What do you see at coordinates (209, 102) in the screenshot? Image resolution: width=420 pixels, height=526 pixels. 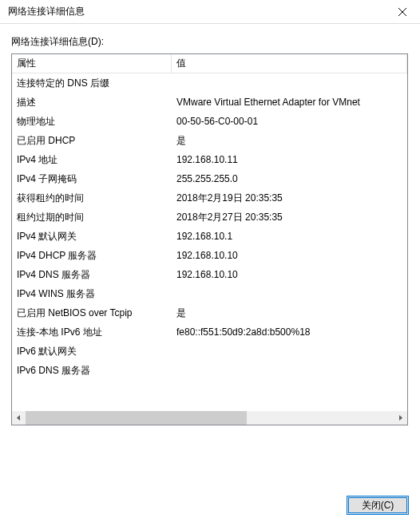 I see `table-row: 描述VMware Virtual Ethernet Adapter for VM…` at bounding box center [209, 102].